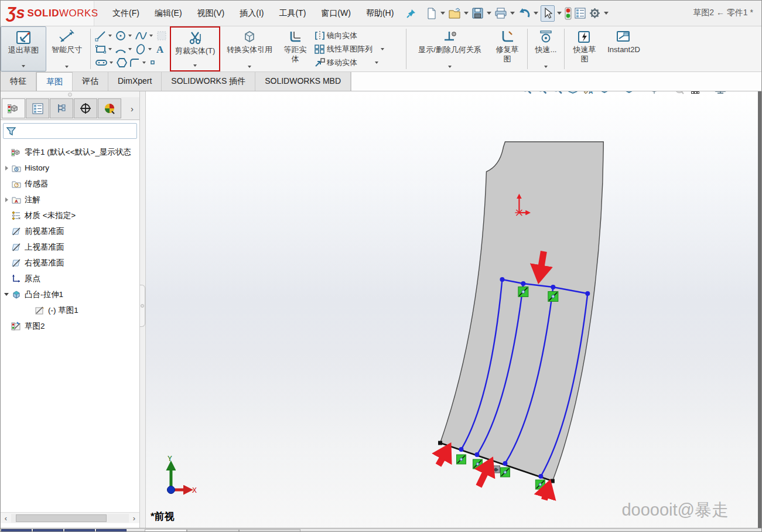  Describe the element at coordinates (6, 518) in the screenshot. I see `scroll-left-arrow: ‹` at that location.